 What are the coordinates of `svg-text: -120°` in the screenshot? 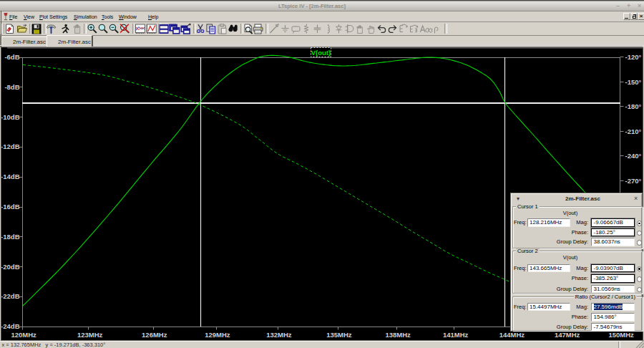 It's located at (634, 57).